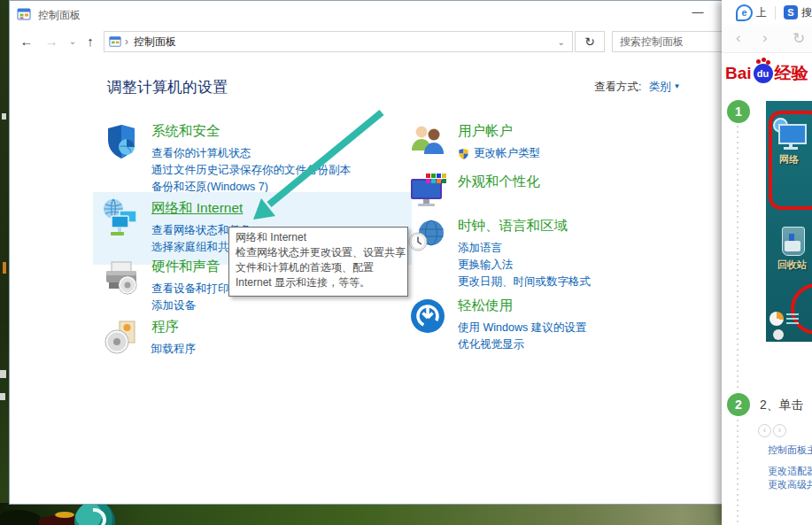 The height and width of the screenshot is (525, 812). What do you see at coordinates (799, 39) in the screenshot?
I see `browser-refresh-button: ↻` at bounding box center [799, 39].